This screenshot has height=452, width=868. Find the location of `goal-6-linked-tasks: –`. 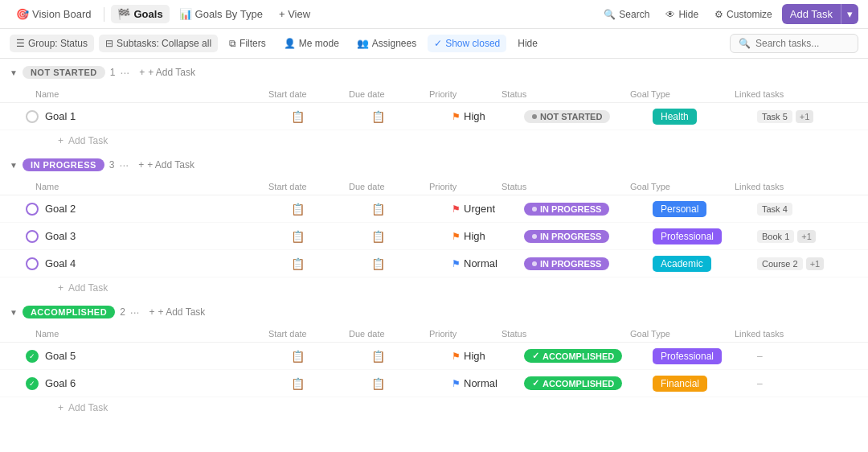

goal-6-linked-tasks: – is located at coordinates (806, 384).